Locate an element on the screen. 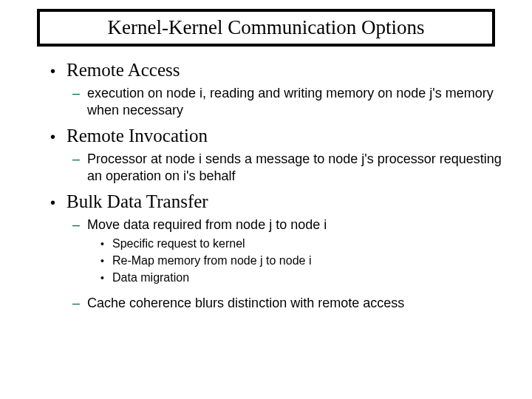 Image resolution: width=532 pixels, height=399 pixels. section-heading: Remote Invocation is located at coordinates (137, 136).